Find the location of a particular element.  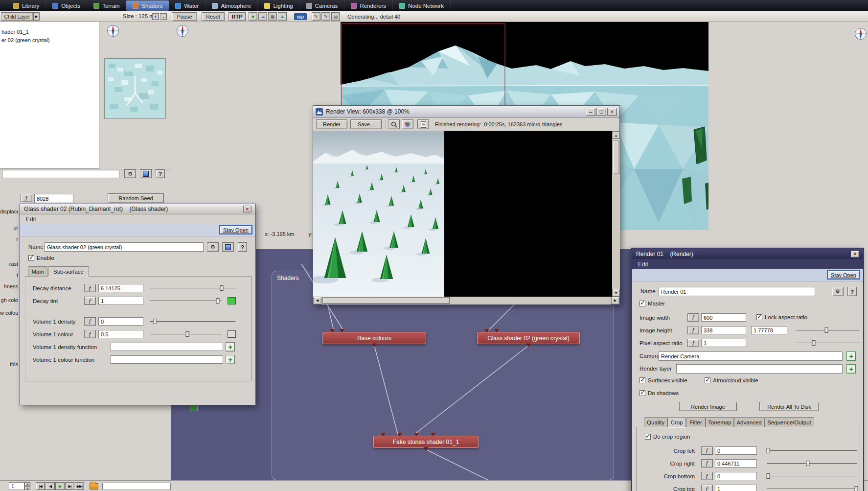

volume1-density-slider is located at coordinates (193, 321).